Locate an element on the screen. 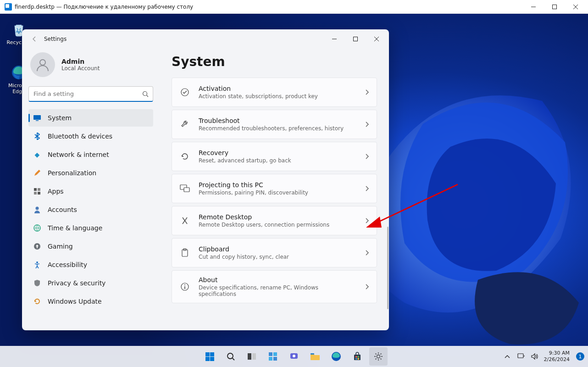 The height and width of the screenshot is (367, 588). shield-icon is located at coordinates (37, 283).